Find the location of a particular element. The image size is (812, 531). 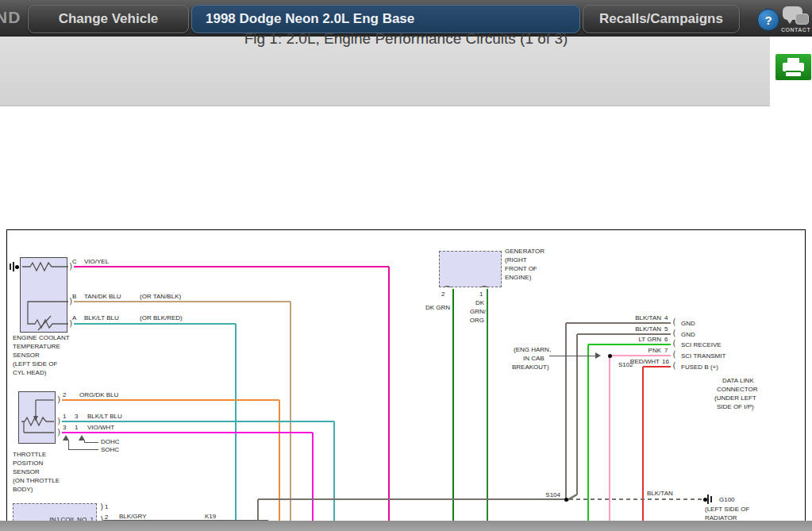

wire-lt-grn-sci-rx is located at coordinates (588, 438).